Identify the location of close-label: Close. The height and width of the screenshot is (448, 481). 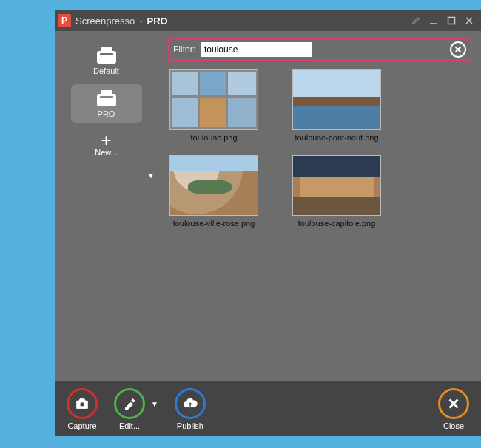
(454, 426).